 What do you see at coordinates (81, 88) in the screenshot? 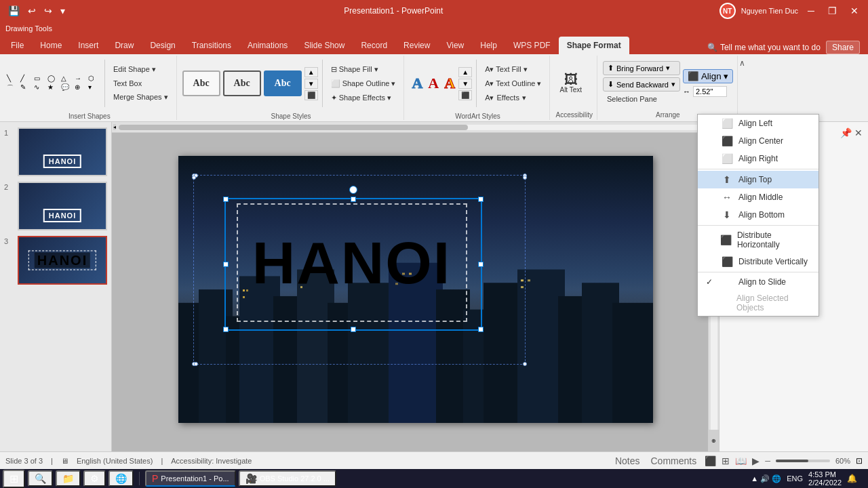
I see `shape-eq: ⊕` at bounding box center [81, 88].